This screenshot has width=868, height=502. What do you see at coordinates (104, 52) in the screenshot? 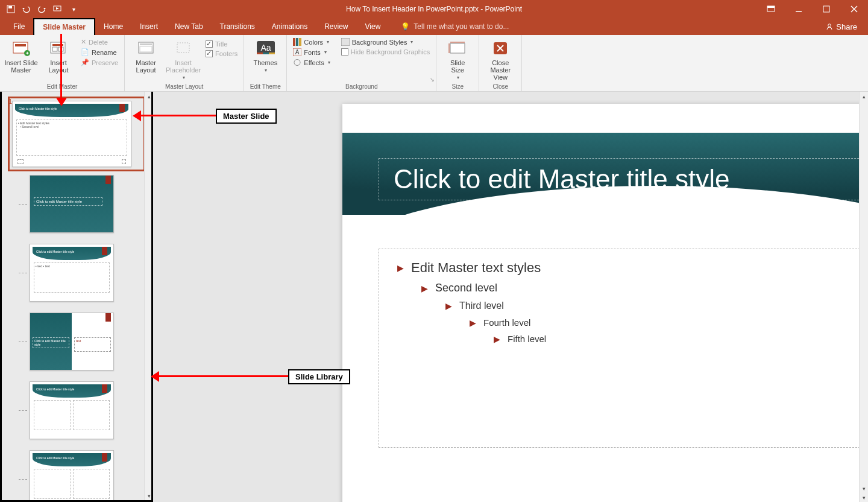
I see `rename-label: Rename` at bounding box center [104, 52].